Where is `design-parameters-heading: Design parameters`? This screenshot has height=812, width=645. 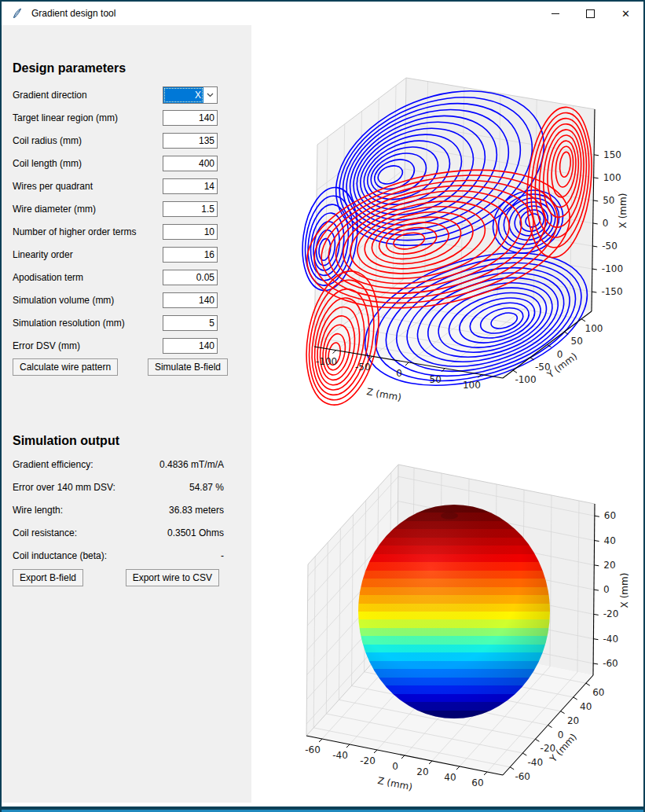
design-parameters-heading: Design parameters is located at coordinates (69, 68).